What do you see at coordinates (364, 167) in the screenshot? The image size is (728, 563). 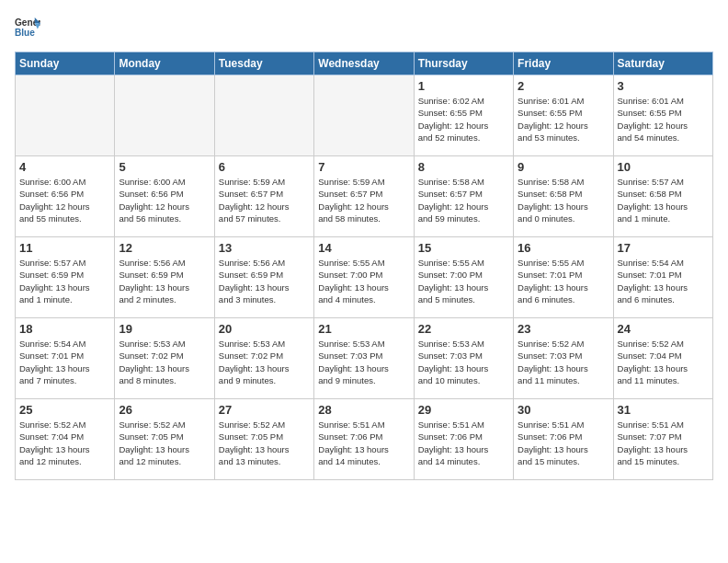 I see `day-number: 7` at bounding box center [364, 167].